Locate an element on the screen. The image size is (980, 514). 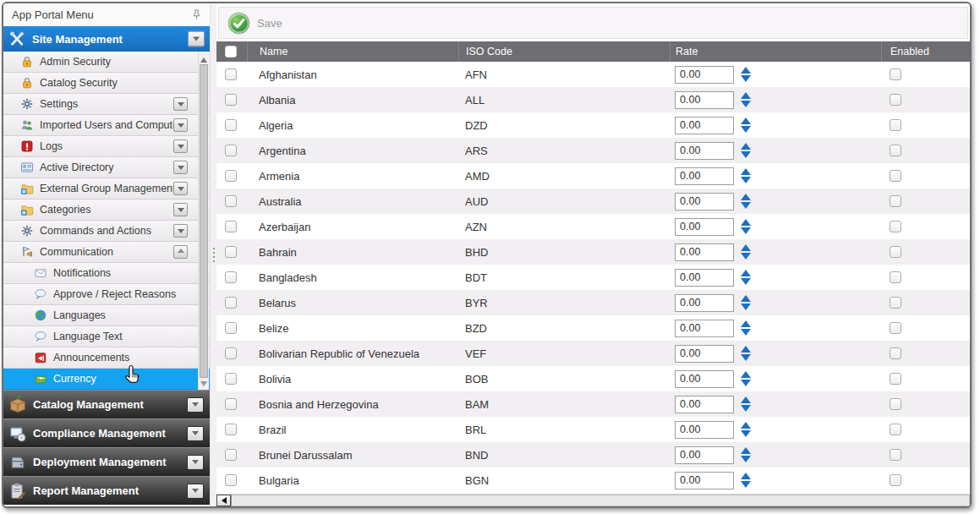
sidebar-item-active-directory: Active Directory is located at coordinates (107, 167).